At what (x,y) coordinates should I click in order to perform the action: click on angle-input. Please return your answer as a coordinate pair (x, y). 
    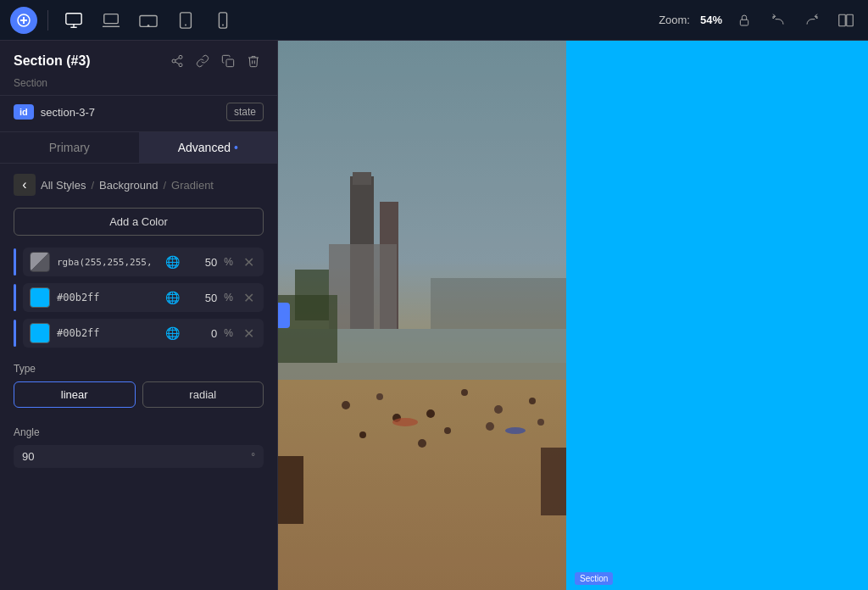
    Looking at the image, I should click on (136, 456).